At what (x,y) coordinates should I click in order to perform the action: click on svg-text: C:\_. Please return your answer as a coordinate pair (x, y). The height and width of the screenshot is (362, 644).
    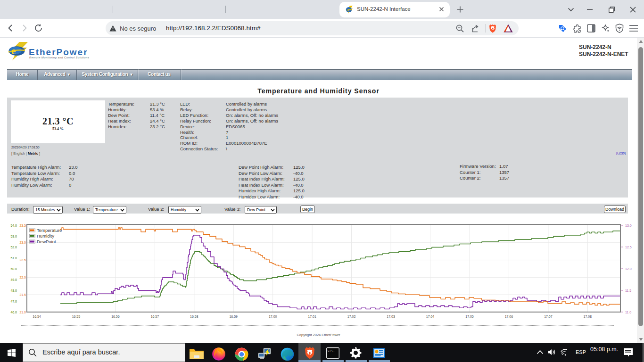
    Looking at the image, I should click on (331, 351).